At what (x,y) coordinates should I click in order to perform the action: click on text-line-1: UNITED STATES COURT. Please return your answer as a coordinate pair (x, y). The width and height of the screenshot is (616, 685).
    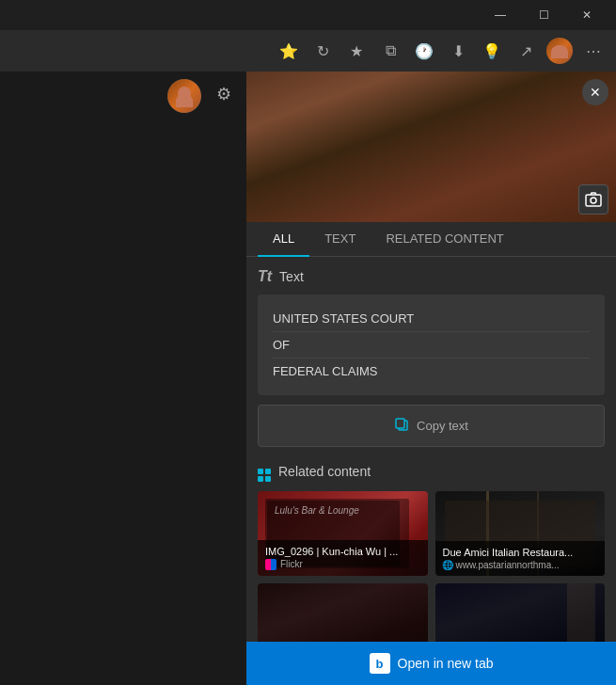
    Looking at the image, I should click on (431, 319).